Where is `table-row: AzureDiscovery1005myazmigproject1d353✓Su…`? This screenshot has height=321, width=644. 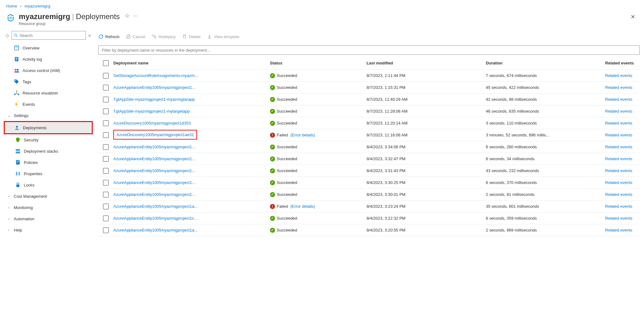
table-row: AzureDiscovery1005myazmigproject1d353✓Su… is located at coordinates (369, 123).